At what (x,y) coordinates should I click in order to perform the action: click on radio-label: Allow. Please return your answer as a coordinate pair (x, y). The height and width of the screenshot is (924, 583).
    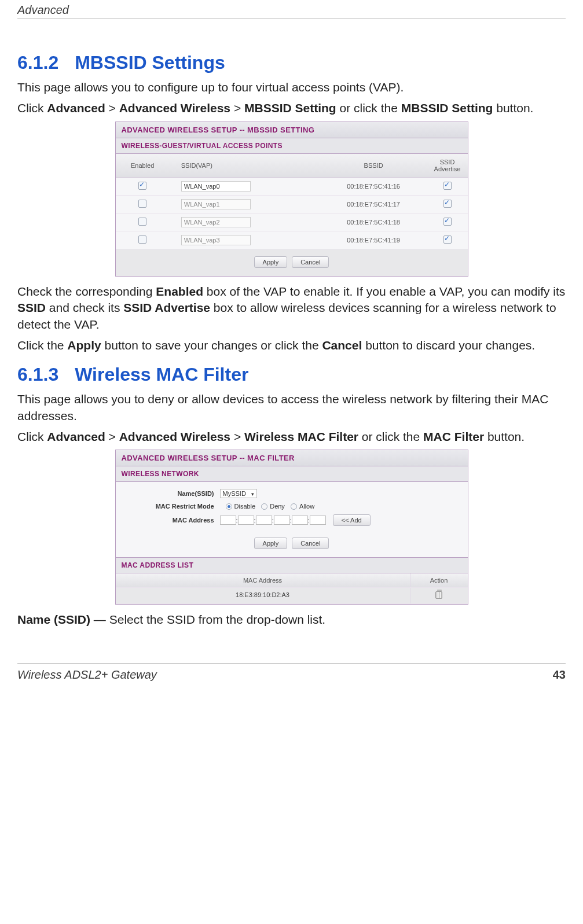
    Looking at the image, I should click on (307, 506).